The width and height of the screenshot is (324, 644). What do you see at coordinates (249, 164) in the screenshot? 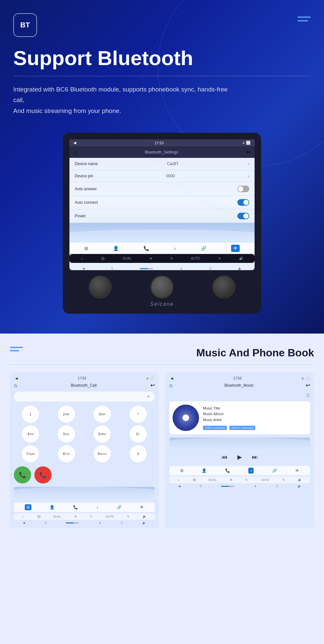
I see `chevron-icon: ›` at bounding box center [249, 164].